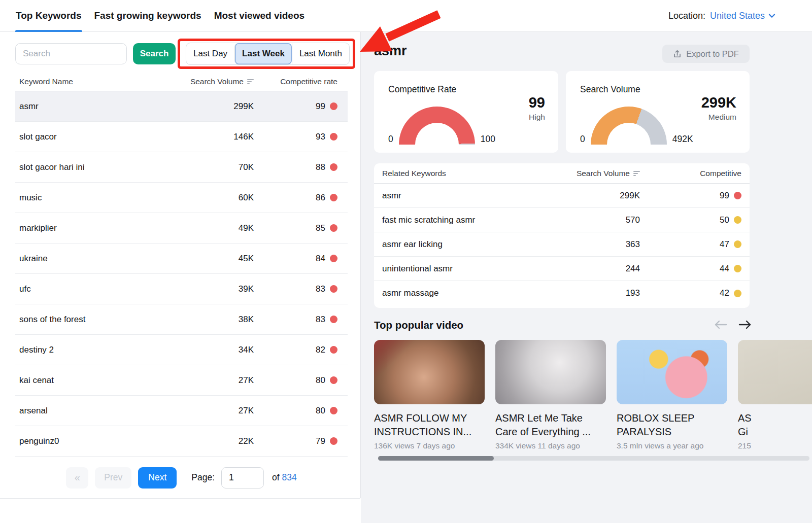 Image resolution: width=812 pixels, height=523 pixels. I want to click on competitive-rate-value: 86, so click(321, 198).